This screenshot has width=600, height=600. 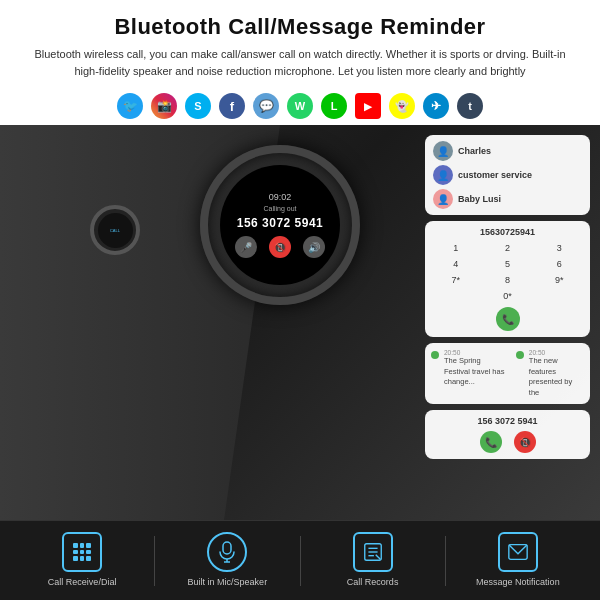 What do you see at coordinates (436, 106) in the screenshot?
I see `telegram-icon: ✈` at bounding box center [436, 106].